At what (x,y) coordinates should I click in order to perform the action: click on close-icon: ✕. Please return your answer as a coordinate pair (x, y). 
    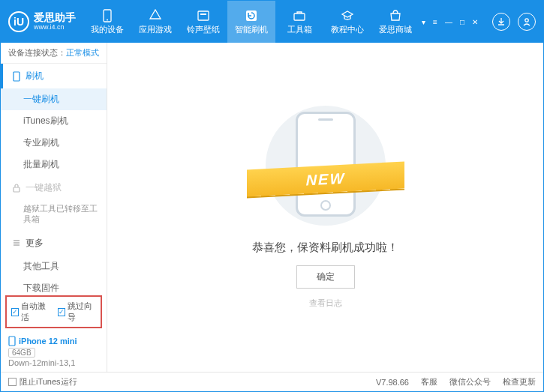
    Looking at the image, I should click on (475, 22).